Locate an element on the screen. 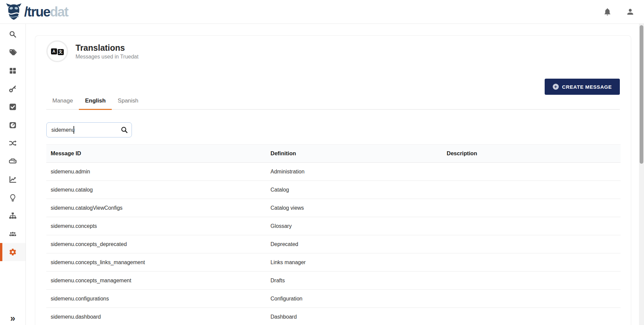 The width and height of the screenshot is (644, 325). tab-manage: Manage is located at coordinates (62, 102).